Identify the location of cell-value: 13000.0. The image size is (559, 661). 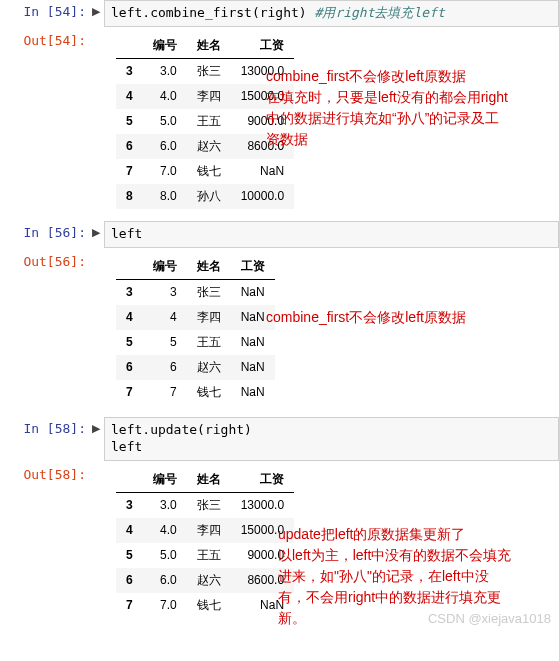
(262, 505).